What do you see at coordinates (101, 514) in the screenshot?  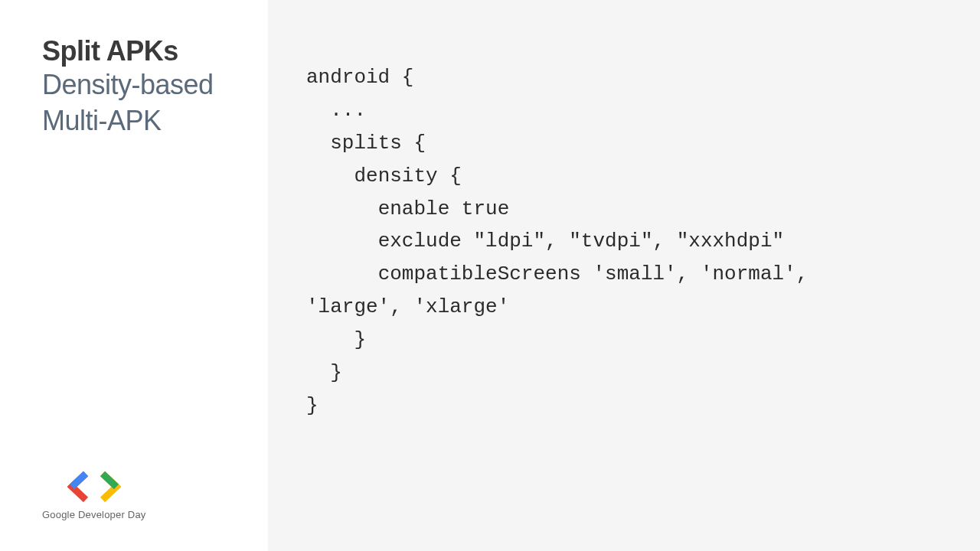 I see `logo-text-developer: Developer` at bounding box center [101, 514].